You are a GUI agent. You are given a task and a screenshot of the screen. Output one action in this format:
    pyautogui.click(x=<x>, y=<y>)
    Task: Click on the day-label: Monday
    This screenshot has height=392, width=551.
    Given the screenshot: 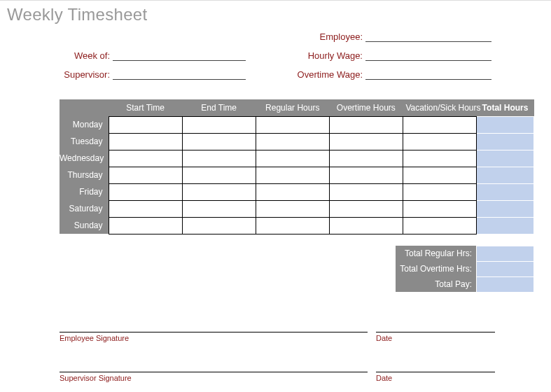 What is the action you would take?
    pyautogui.click(x=84, y=125)
    